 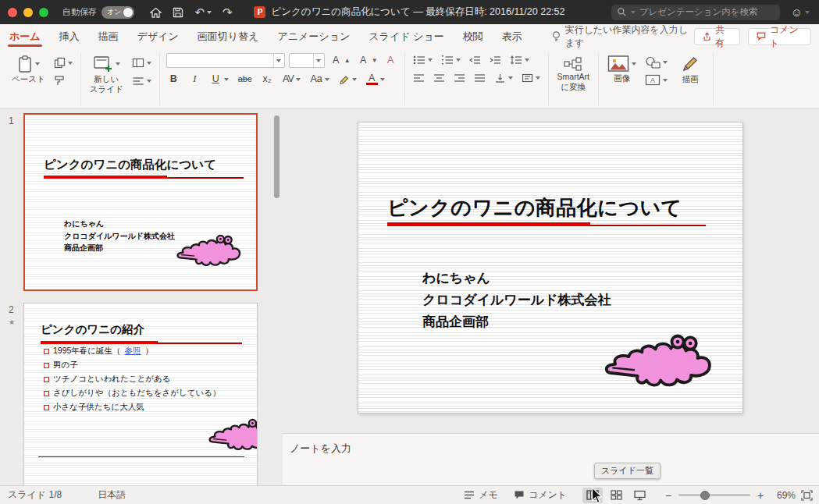 I want to click on underline-chevron-icon, so click(x=226, y=80).